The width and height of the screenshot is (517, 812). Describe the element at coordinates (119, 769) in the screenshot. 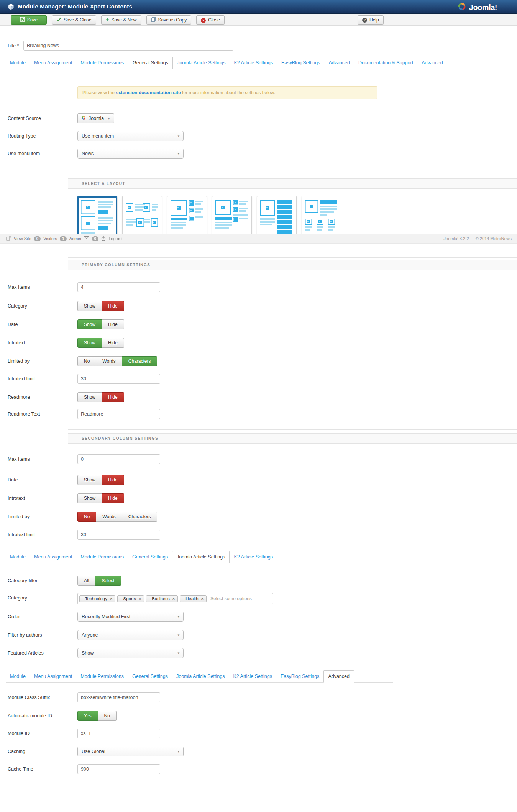

I see `cache-time-input` at that location.